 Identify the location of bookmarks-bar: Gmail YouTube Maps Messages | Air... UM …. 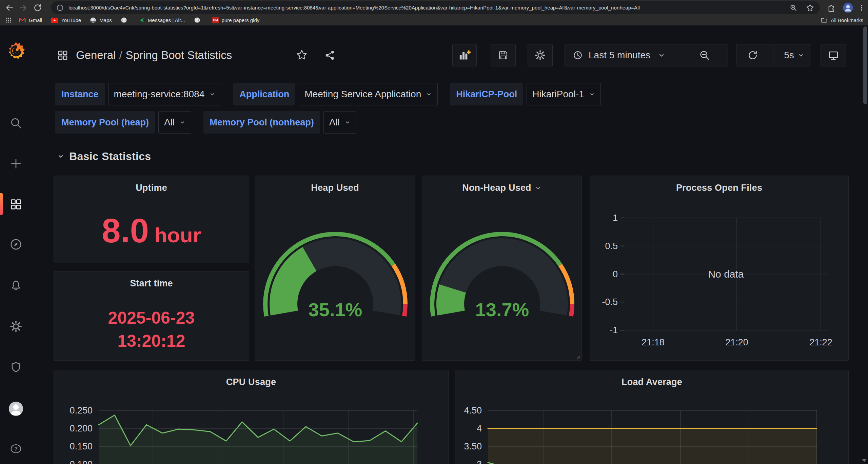
(434, 20).